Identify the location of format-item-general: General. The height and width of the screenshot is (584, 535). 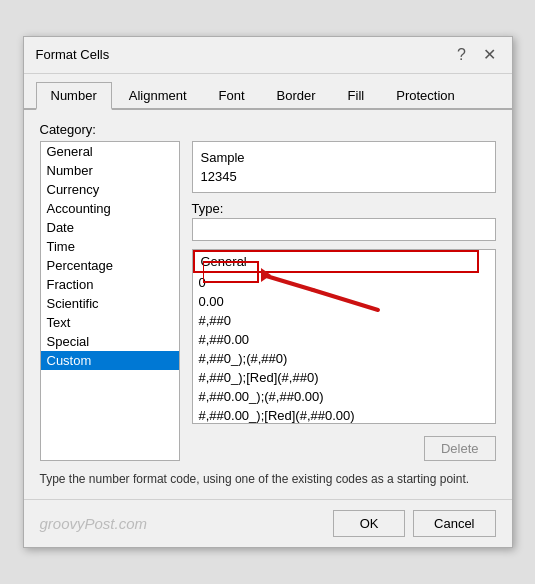
(336, 262).